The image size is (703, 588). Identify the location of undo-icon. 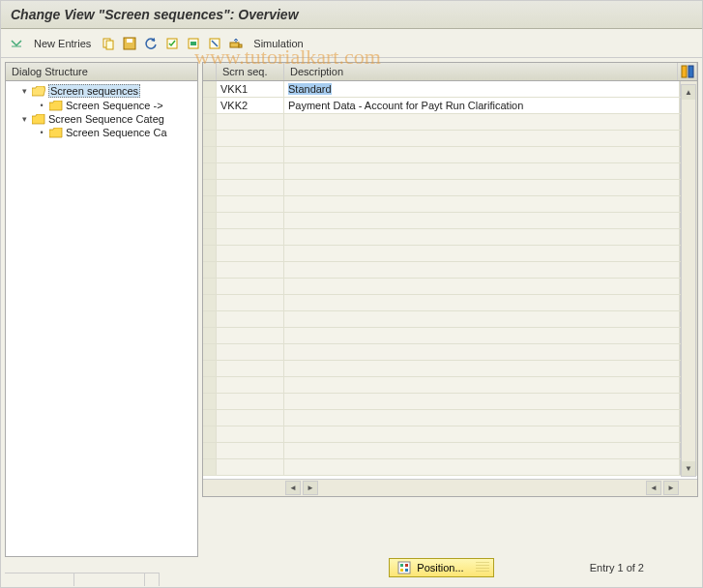
(151, 44).